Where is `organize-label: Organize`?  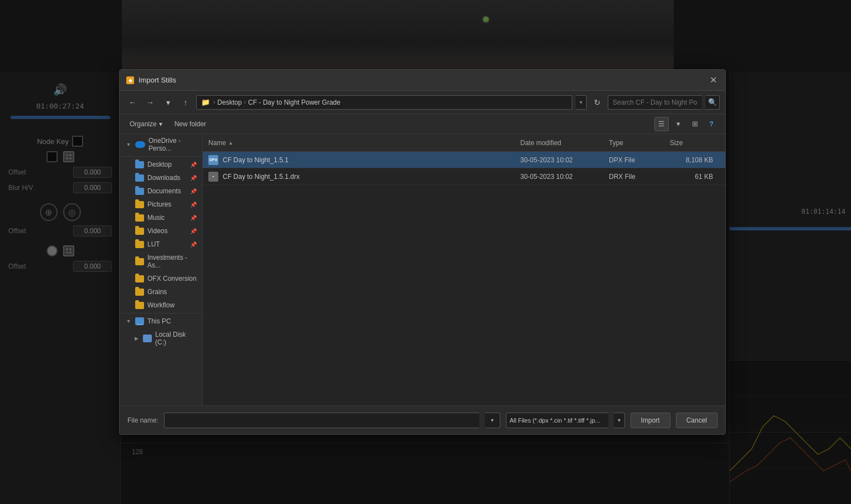
organize-label: Organize is located at coordinates (143, 124).